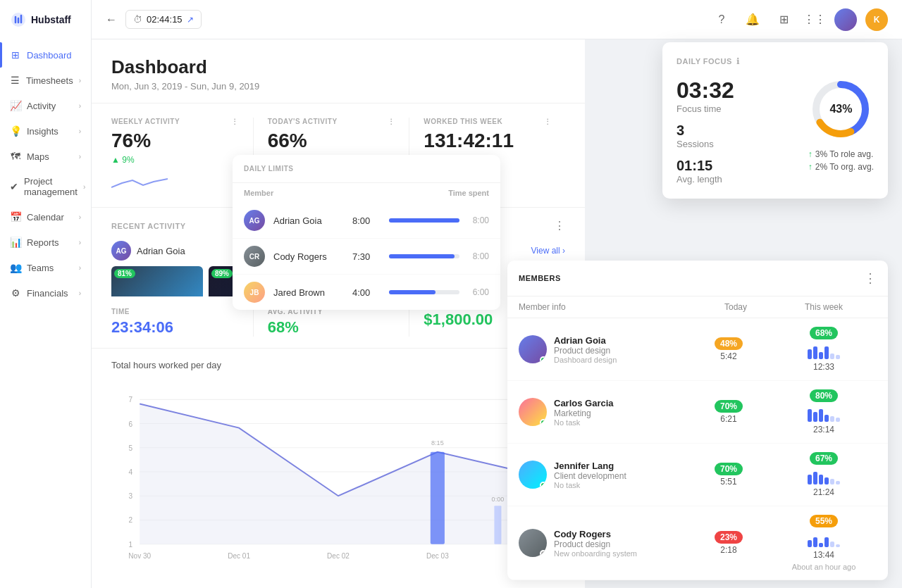  I want to click on expand-icon: ↗, so click(190, 20).